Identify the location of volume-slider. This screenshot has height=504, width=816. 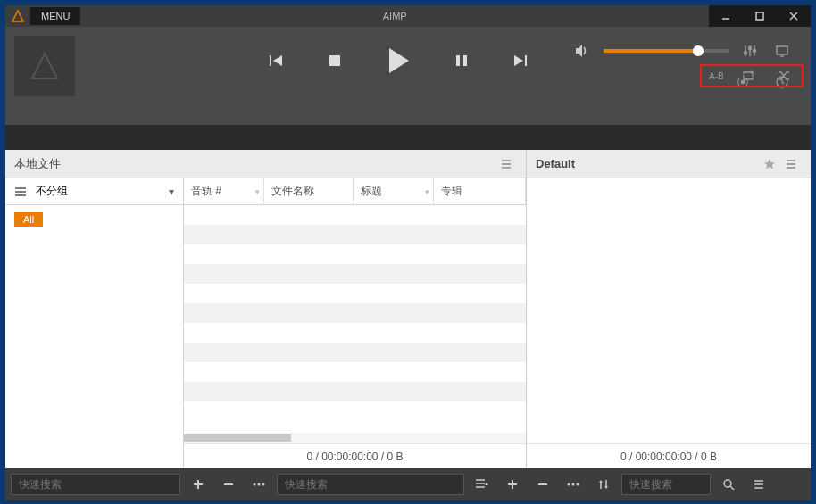
(666, 51).